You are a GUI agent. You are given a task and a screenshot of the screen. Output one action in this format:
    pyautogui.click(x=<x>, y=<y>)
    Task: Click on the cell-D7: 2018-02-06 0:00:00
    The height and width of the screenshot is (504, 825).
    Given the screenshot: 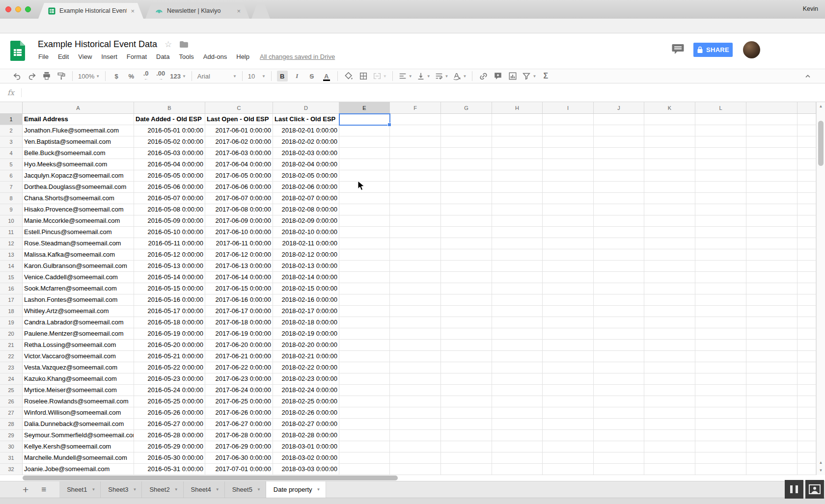 What is the action you would take?
    pyautogui.click(x=306, y=187)
    